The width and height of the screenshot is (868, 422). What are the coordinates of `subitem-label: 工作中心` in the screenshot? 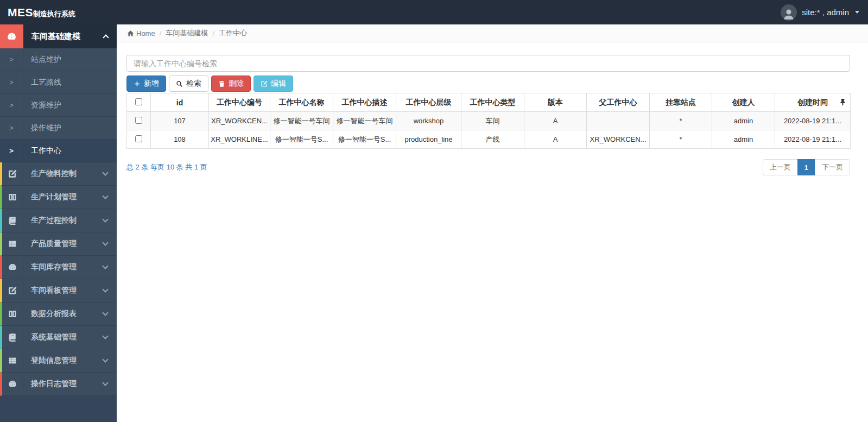 It's located at (42, 151).